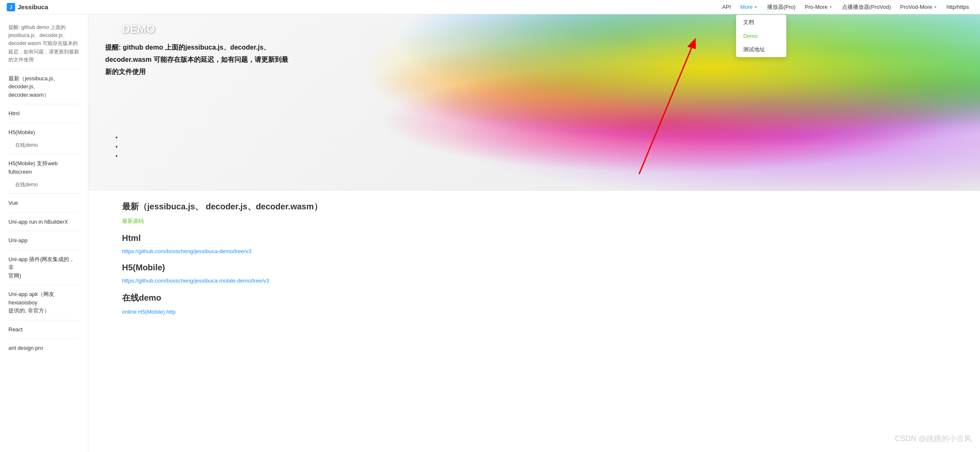 The height and width of the screenshot is (452, 980). I want to click on section-demo-title: 在线demo, so click(534, 298).